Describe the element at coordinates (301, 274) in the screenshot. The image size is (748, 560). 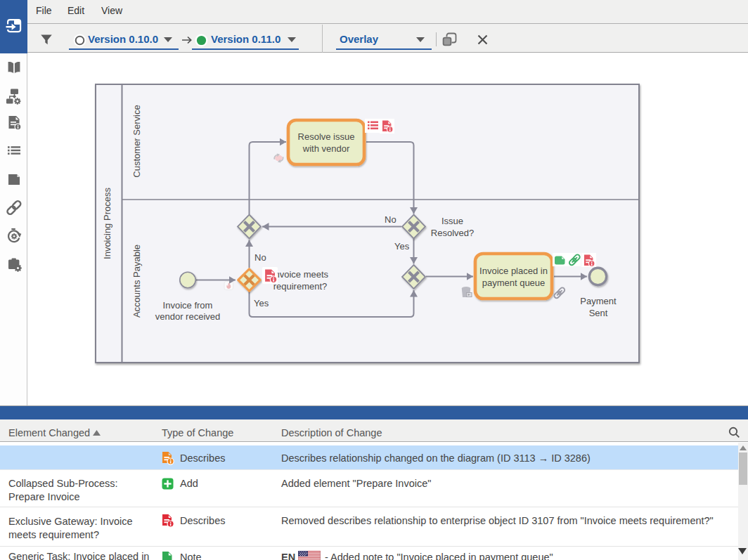
I see `svg-text: Invoice meets` at that location.